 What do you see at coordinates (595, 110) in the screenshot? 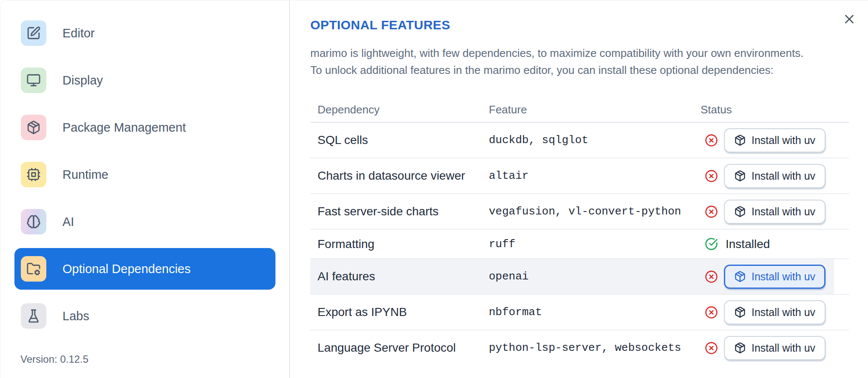
I see `column-header-feature: Feature` at bounding box center [595, 110].